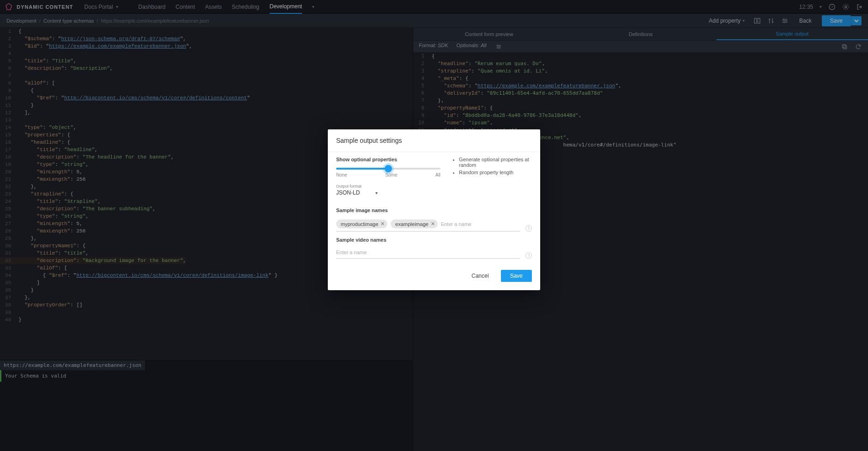 Image resolution: width=868 pixels, height=451 pixels. Describe the element at coordinates (342, 175) in the screenshot. I see `slider-none: None` at that location.